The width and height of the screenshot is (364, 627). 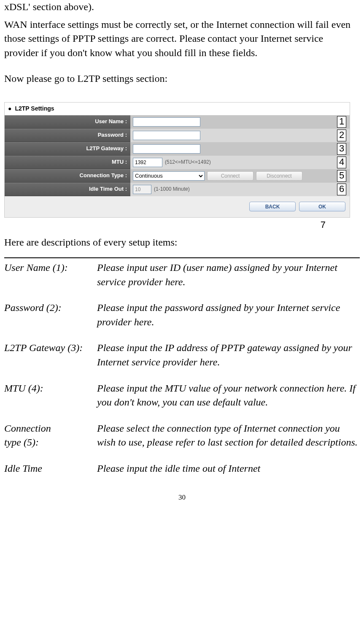 I want to click on panel-title: L2TP Settings, so click(x=35, y=109).